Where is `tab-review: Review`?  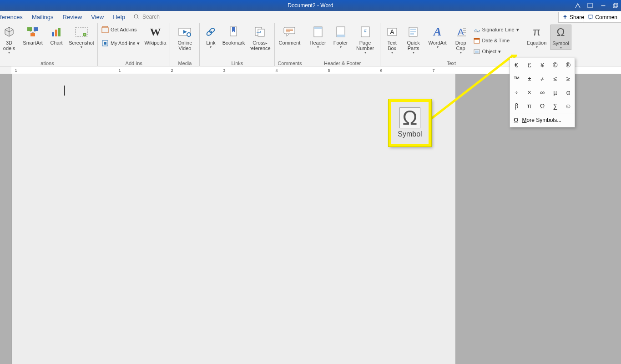 tab-review: Review is located at coordinates (73, 17).